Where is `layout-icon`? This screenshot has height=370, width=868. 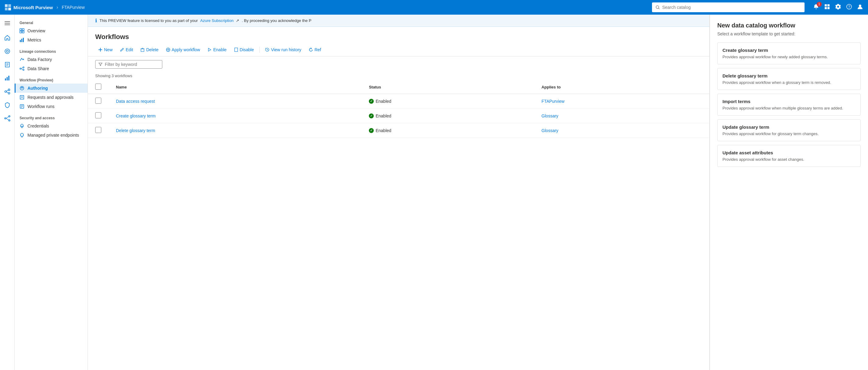 layout-icon is located at coordinates (827, 7).